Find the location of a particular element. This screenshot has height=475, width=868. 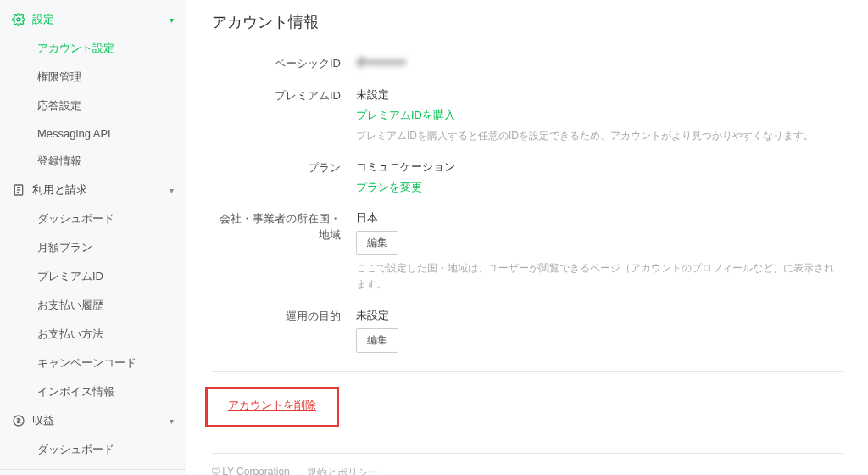

content-footer: © LY Corporation 規約とポリシー is located at coordinates (527, 464).